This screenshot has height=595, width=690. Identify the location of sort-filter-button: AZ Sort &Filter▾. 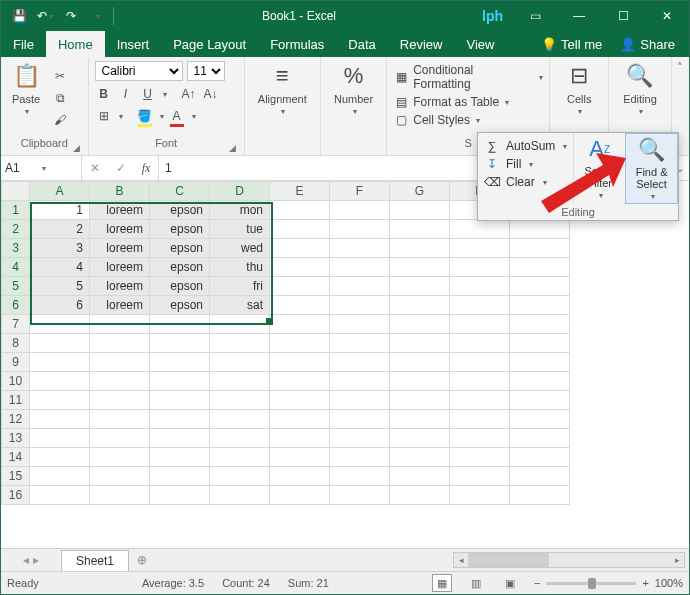
(599, 168).